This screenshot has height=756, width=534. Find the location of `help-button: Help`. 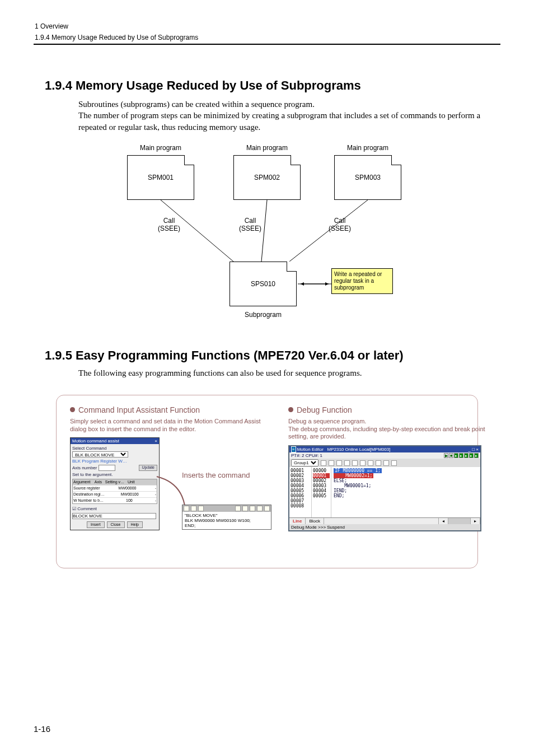

help-button: Help is located at coordinates (135, 525).